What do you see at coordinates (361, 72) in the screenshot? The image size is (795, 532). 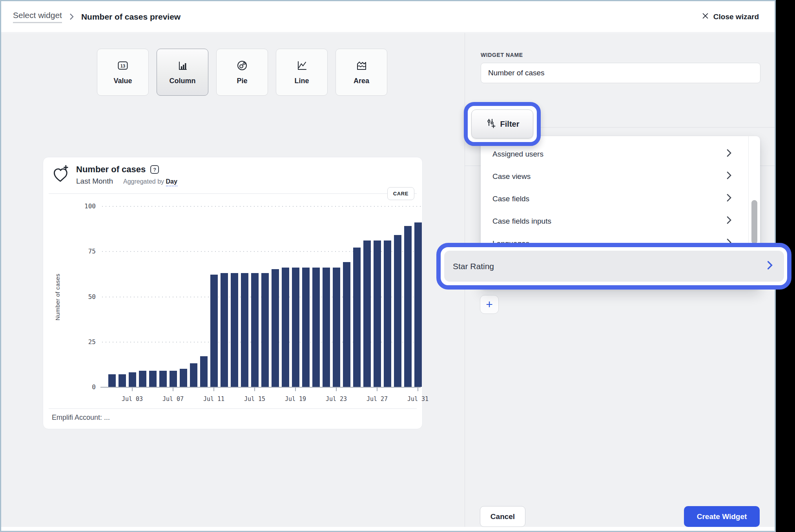 I see `chart-type-area: Area` at bounding box center [361, 72].